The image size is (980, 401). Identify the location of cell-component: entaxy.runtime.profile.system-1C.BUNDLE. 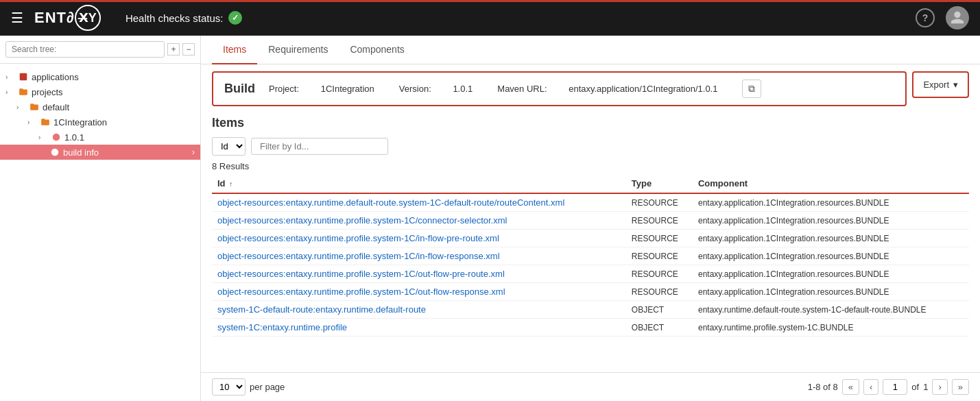
(831, 328).